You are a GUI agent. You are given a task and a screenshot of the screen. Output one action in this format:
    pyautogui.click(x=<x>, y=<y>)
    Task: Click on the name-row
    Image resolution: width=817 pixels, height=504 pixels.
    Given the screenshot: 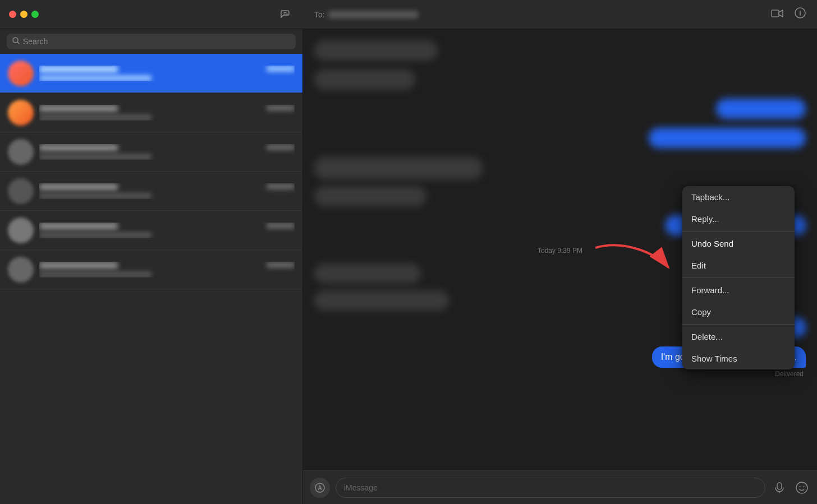 What is the action you would take?
    pyautogui.click(x=167, y=70)
    